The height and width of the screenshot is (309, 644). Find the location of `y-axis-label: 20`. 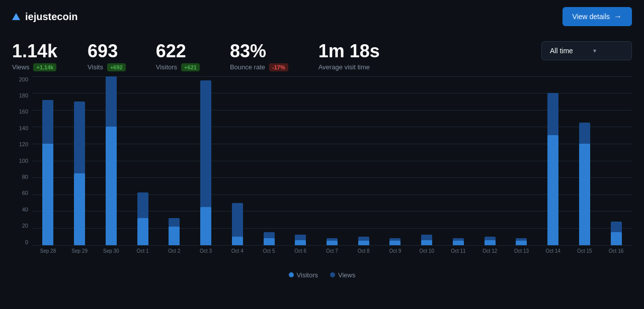

y-axis-label: 20 is located at coordinates (21, 226).